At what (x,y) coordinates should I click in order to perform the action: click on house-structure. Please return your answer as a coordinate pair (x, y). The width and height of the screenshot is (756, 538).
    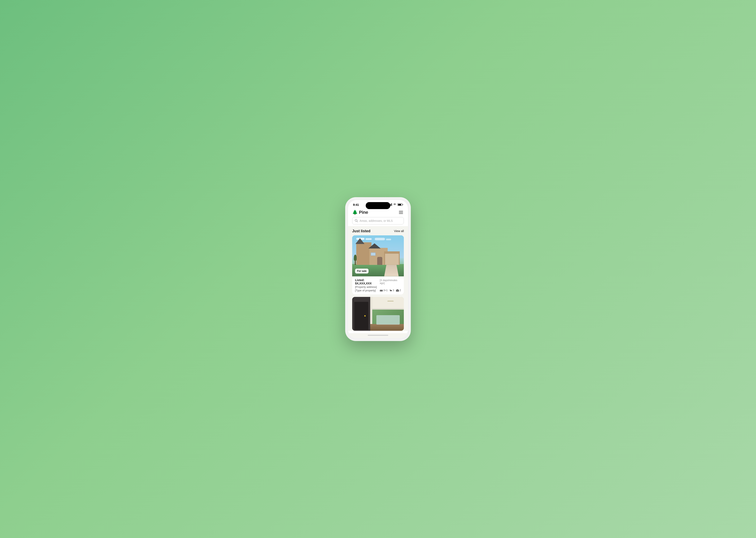
    Looking at the image, I should click on (378, 254).